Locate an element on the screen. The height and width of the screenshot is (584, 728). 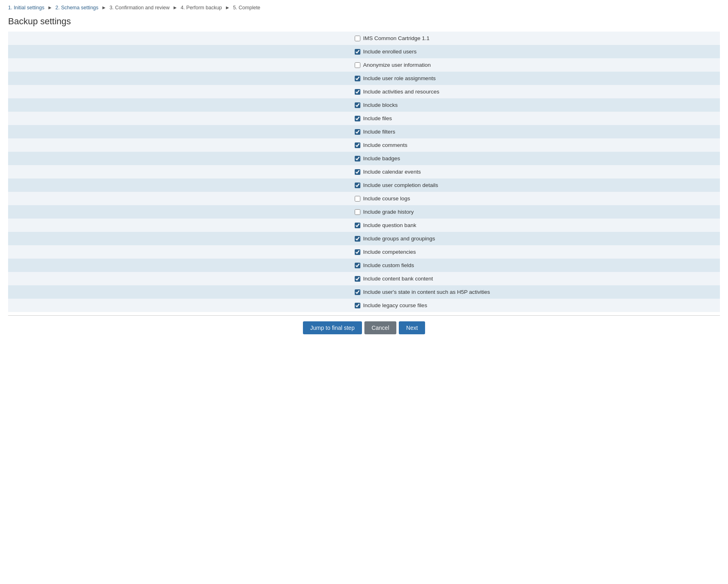
checkbox-row: IMS Common Cartridge 1.1 is located at coordinates (536, 38).